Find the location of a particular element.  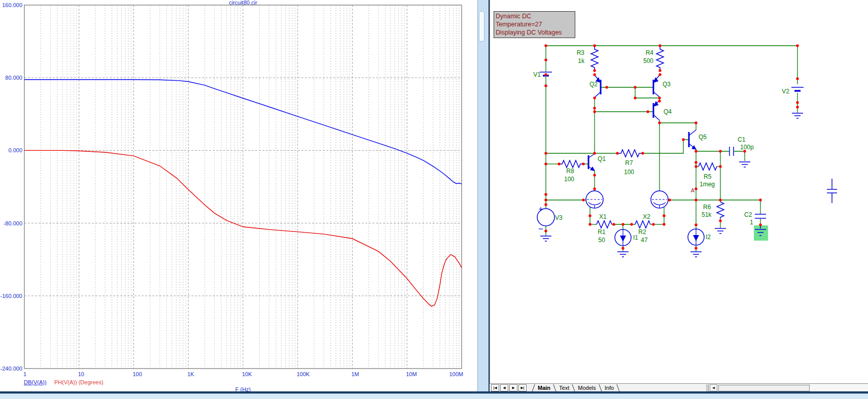

sheet-tabs: Main Text Models Info is located at coordinates (576, 388).